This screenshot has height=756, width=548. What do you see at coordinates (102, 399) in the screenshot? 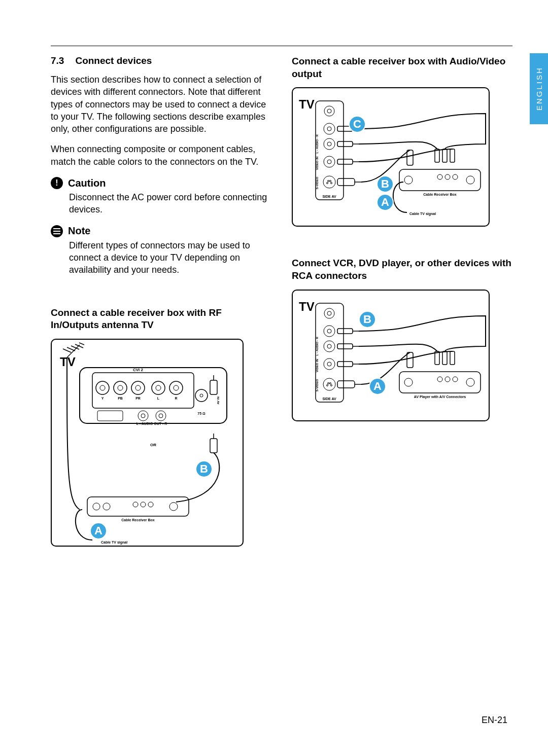
I see `svg-text: Y` at bounding box center [102, 399].